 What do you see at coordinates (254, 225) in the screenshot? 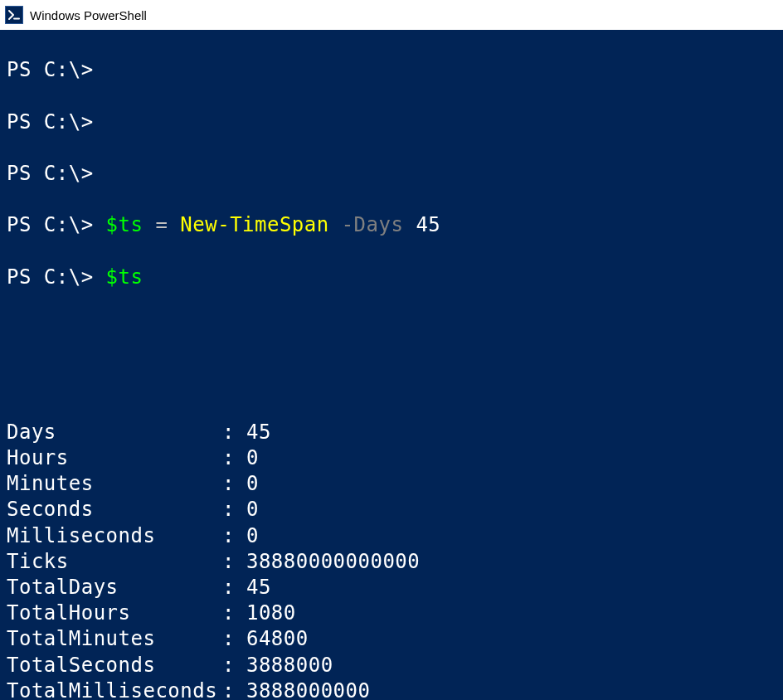
I see `cmdlet-token: New-TimeSpan` at bounding box center [254, 225].